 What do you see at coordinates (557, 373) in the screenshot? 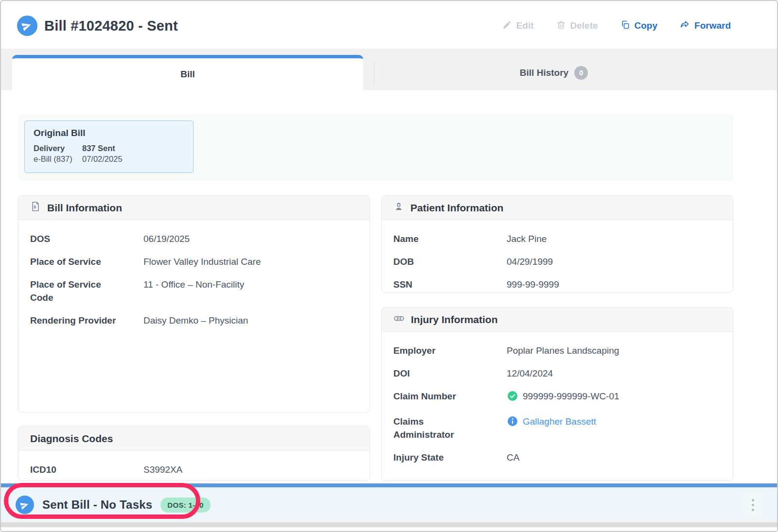
I see `table-row: DOI 12/04/2024` at bounding box center [557, 373].